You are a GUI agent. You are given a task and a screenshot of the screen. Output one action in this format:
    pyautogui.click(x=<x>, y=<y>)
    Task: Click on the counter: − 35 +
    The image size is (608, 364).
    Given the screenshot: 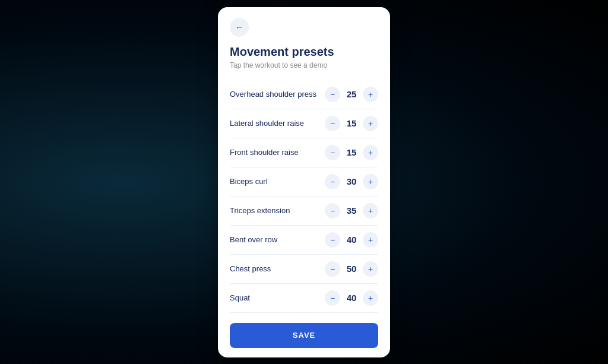 What is the action you would take?
    pyautogui.click(x=352, y=211)
    